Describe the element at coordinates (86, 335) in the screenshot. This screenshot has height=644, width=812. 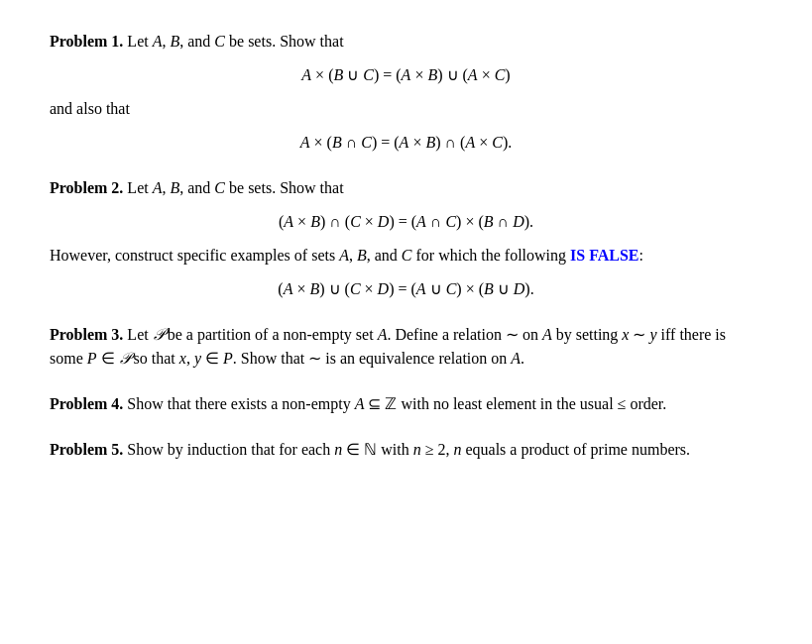
I see `problem-3-label: Problem 3.` at that location.